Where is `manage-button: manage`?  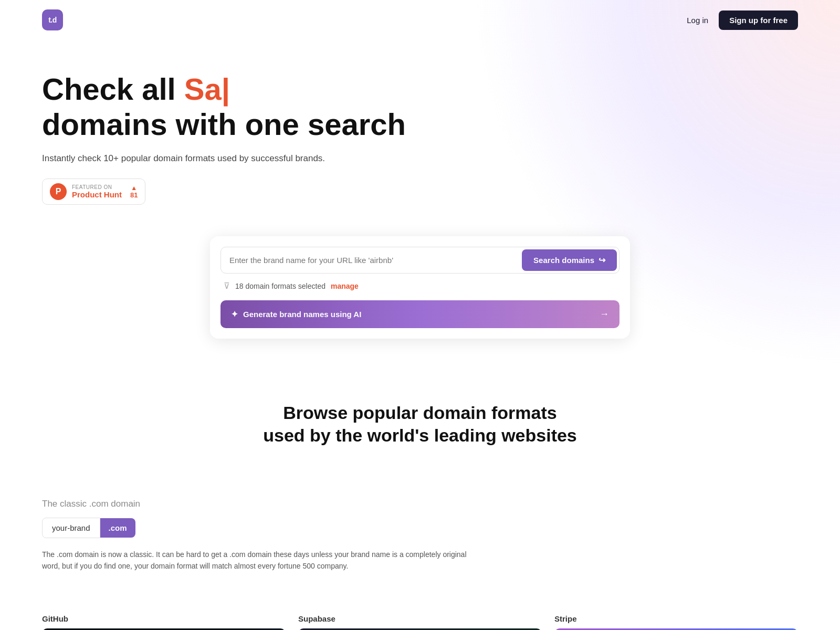
manage-button: manage is located at coordinates (344, 286).